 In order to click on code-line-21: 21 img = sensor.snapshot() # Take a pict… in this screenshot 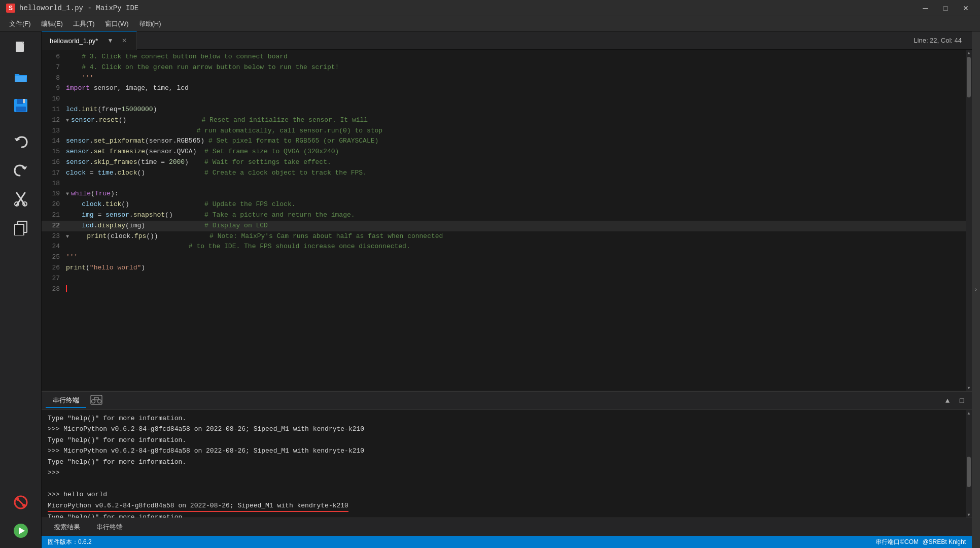, I will do `click(504, 215)`.